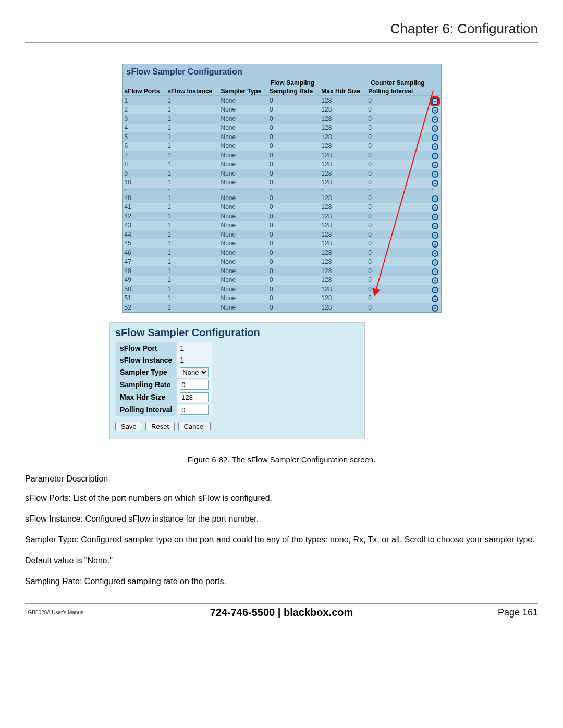 The height and width of the screenshot is (728, 563). What do you see at coordinates (282, 235) in the screenshot?
I see `table-row: 441None01280` at bounding box center [282, 235].